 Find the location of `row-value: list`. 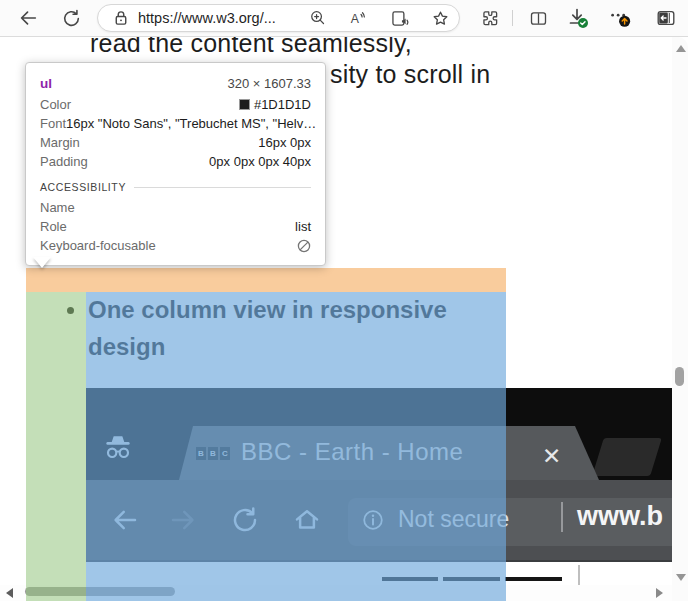

row-value: list is located at coordinates (303, 226).